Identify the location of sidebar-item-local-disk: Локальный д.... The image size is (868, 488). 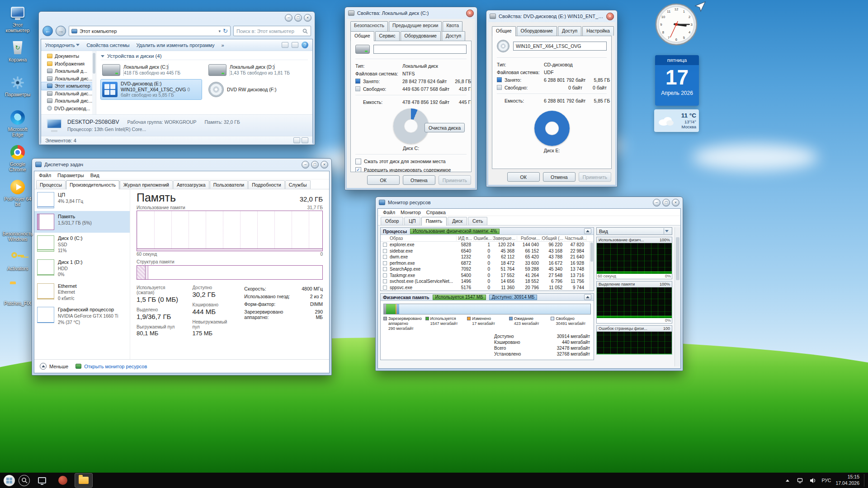
(69, 71).